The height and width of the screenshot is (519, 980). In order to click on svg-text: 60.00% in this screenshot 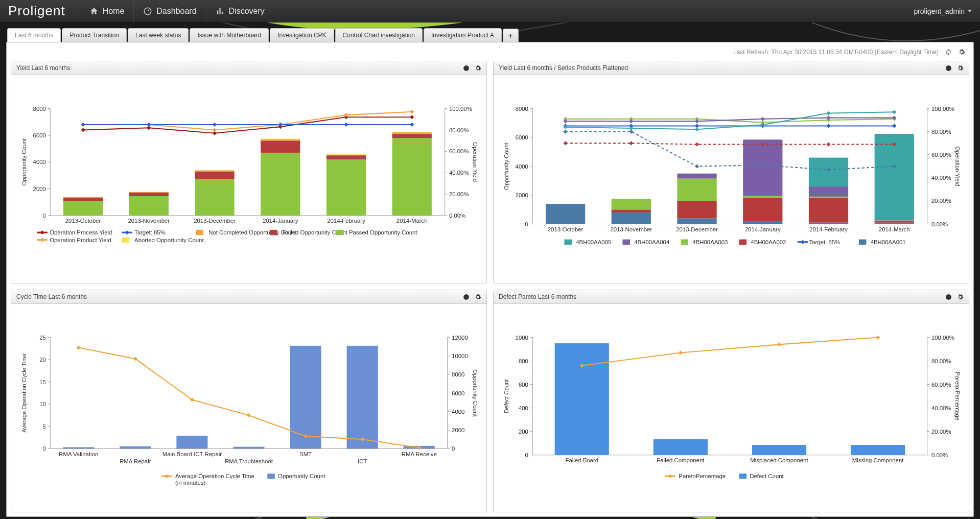, I will do `click(941, 385)`.